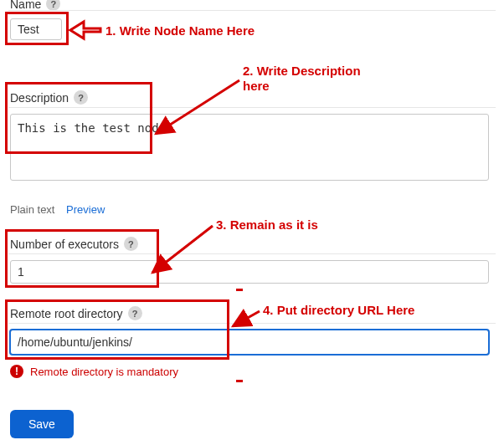 The width and height of the screenshot is (504, 440). I want to click on annotation-text-2a: 2. Write Description, so click(301, 72).